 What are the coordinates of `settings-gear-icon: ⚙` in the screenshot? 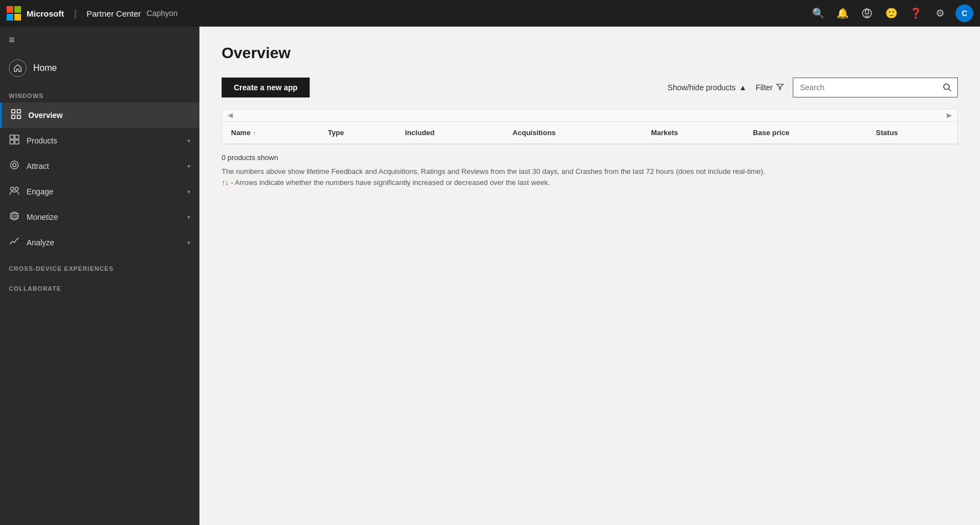 It's located at (940, 13).